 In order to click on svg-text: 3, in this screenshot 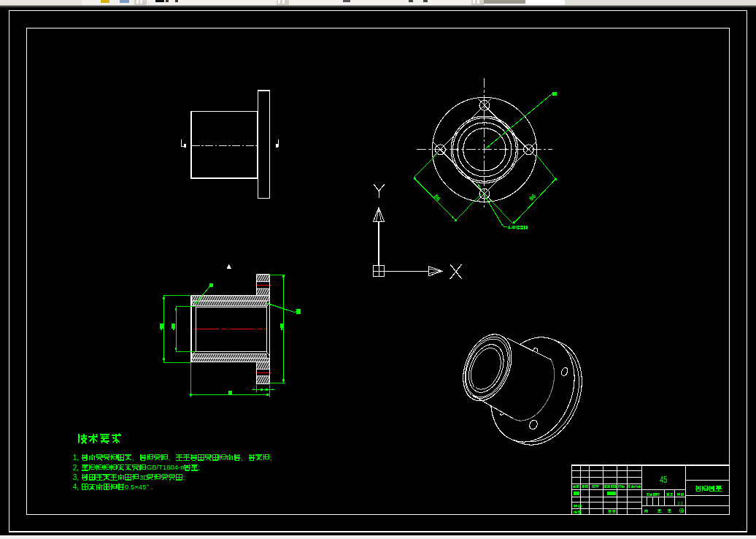, I will do `click(76, 478)`.